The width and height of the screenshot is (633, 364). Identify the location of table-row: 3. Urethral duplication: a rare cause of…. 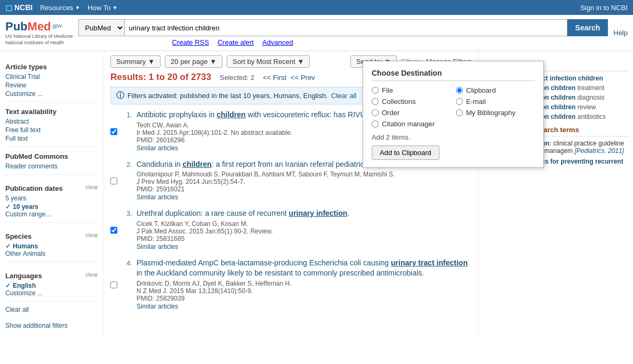
(291, 229).